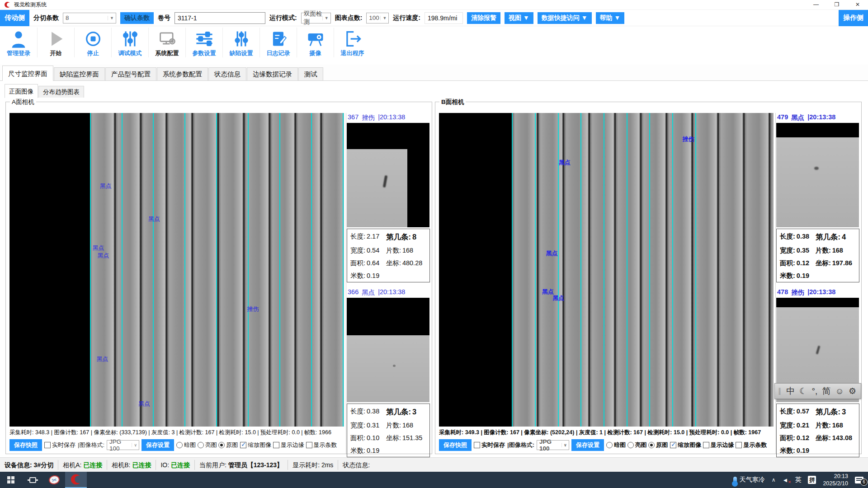 This screenshot has height=488, width=868. What do you see at coordinates (204, 42) in the screenshot?
I see `sliders-h-tool-button: 参数设置` at bounding box center [204, 42].